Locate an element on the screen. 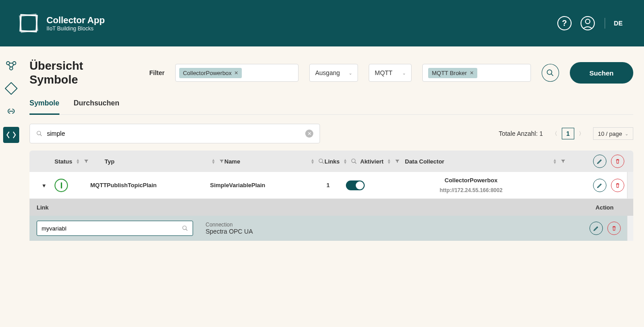 The height and width of the screenshot is (327, 644). delete-row-button is located at coordinates (618, 185).